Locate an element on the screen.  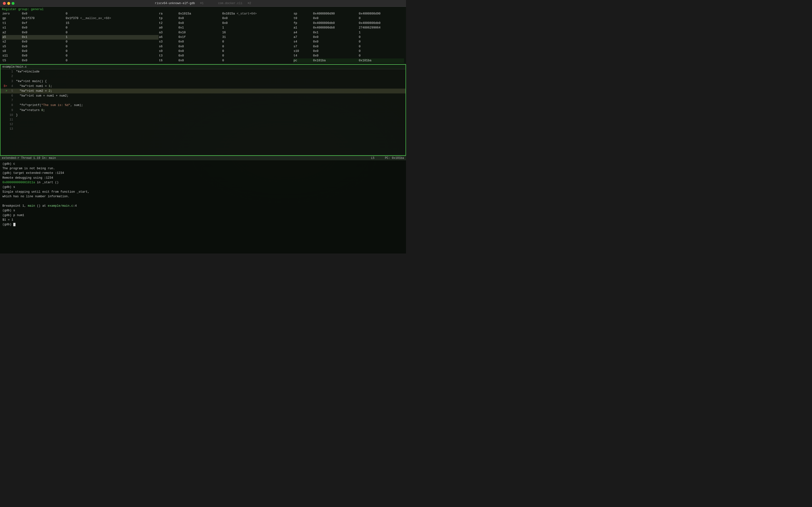
tab-gdb: riscv64-unknown-elf-gdb ⌘1 is located at coordinates (179, 3).